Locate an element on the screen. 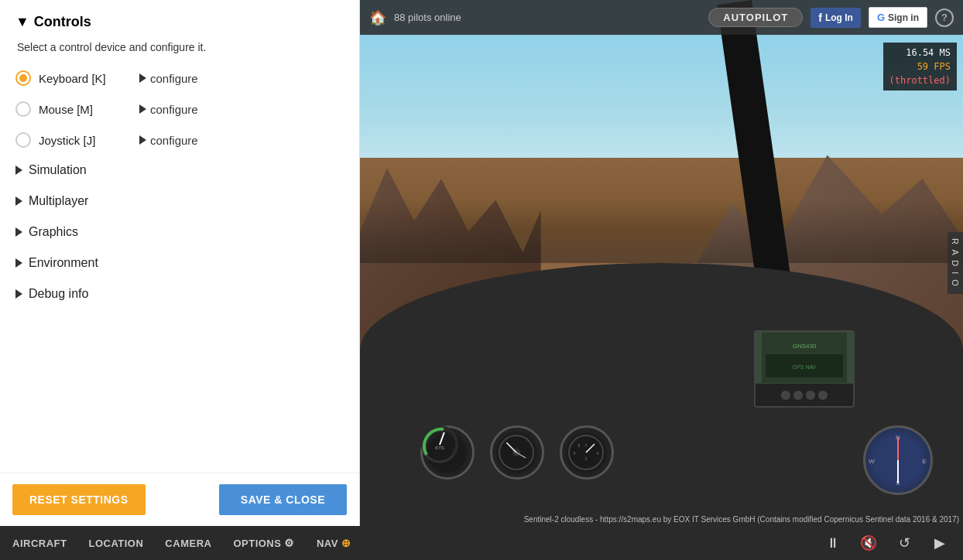  radio-panel: R A D I O is located at coordinates (955, 263).